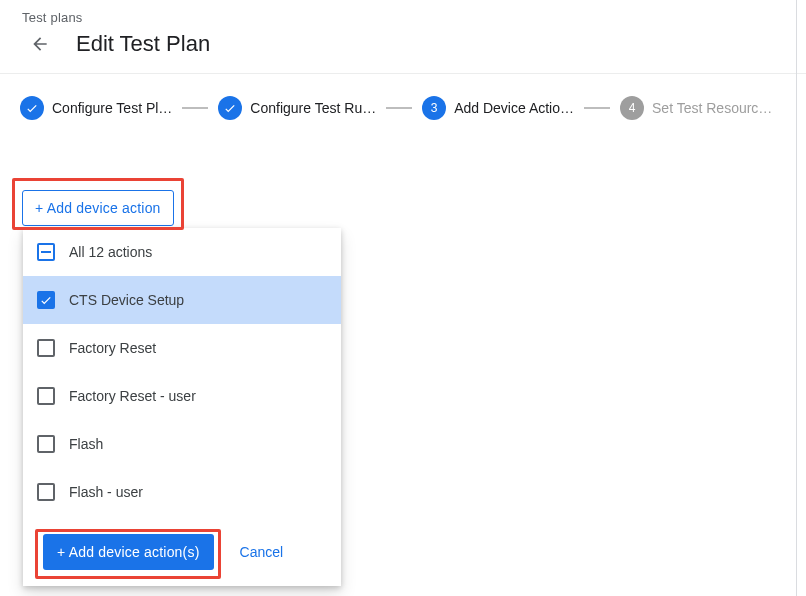  I want to click on stepper: Configure Test Pl… Configure Test Ru… 3 …, so click(390, 112).